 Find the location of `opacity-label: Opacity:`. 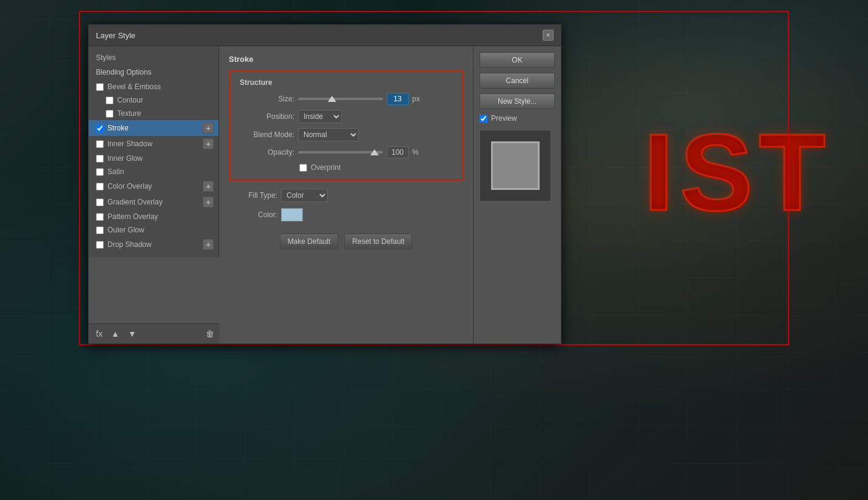

opacity-label: Opacity: is located at coordinates (267, 152).